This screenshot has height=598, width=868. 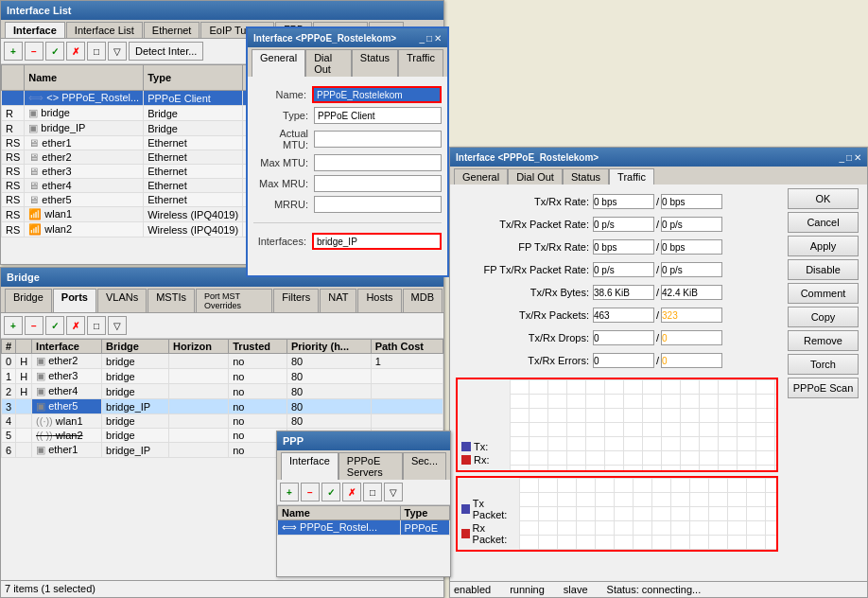 What do you see at coordinates (692, 338) in the screenshot?
I see `rx-drops-input` at bounding box center [692, 338].